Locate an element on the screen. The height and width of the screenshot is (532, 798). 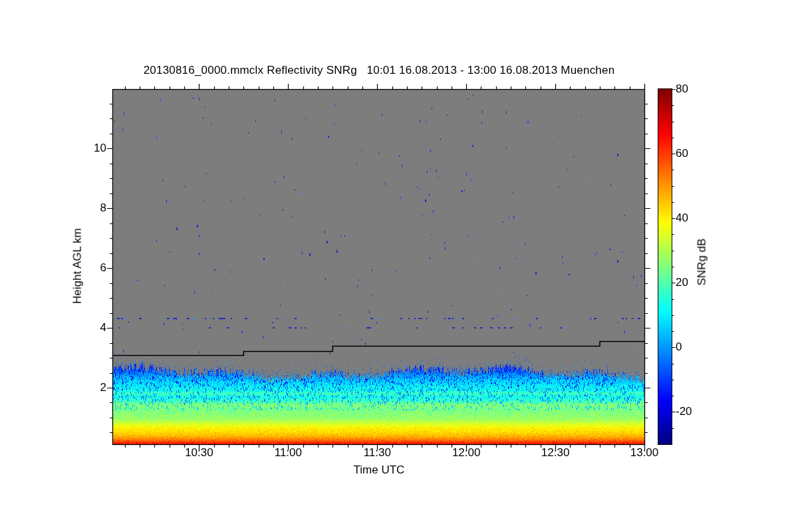
chart-title: 20130816_0000.mmclx Reflectivity SNRg 10… is located at coordinates (379, 70).